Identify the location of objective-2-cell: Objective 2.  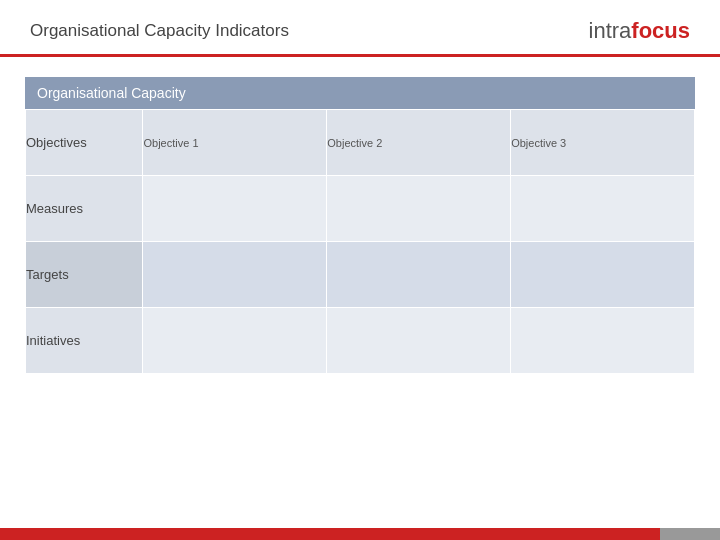
(419, 143).